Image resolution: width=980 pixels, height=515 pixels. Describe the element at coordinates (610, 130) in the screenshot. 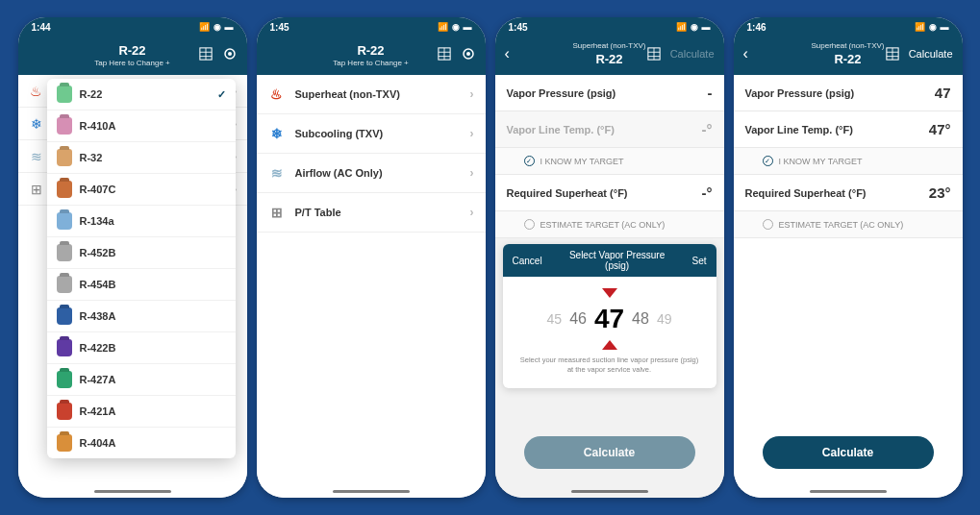

I see `vapor-line-temp-field: Vapor Line Temp. (°F)-°` at that location.